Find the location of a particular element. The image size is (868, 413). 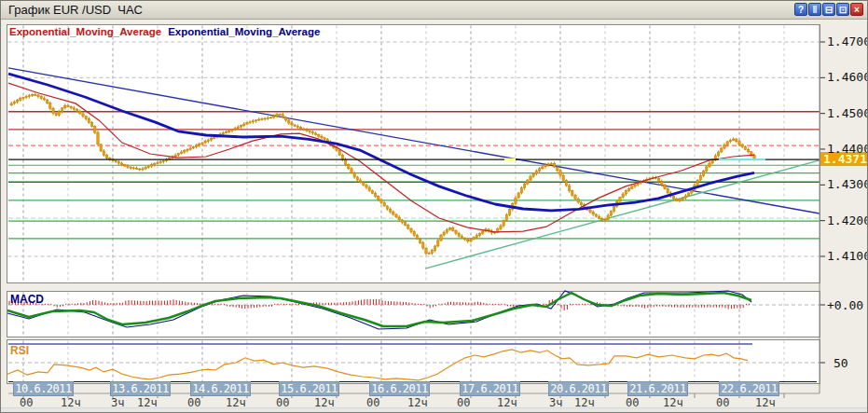

price-axis-label: 1.4400 is located at coordinates (847, 149).